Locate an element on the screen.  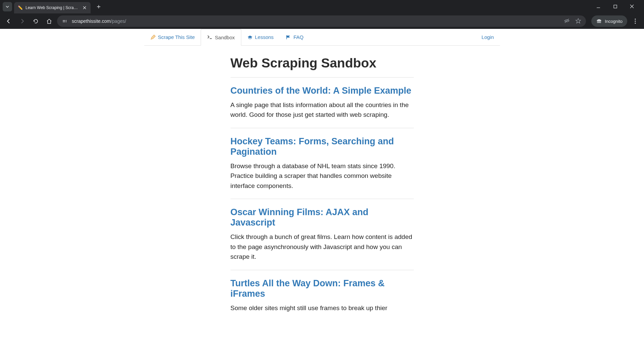
tab-bar: ✏️ Learn Web Scraping | Scrape Th is located at coordinates (322, 7).